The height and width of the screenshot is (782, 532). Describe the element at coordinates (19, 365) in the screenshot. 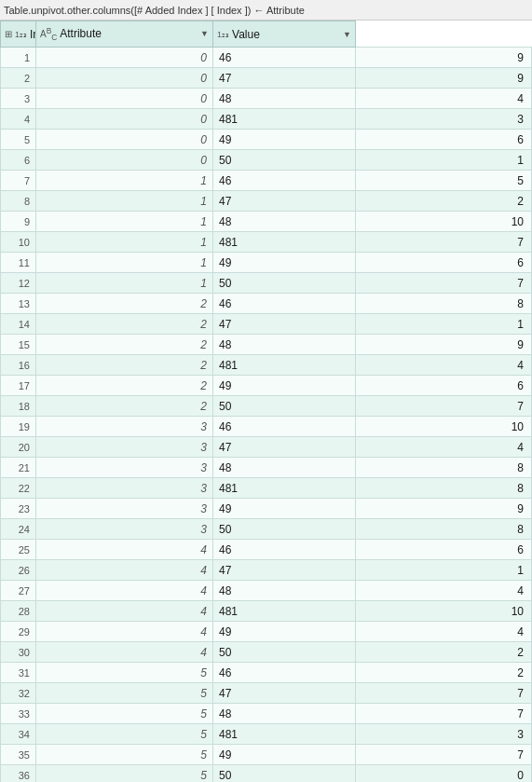

I see `cell-rownum: 16` at that location.